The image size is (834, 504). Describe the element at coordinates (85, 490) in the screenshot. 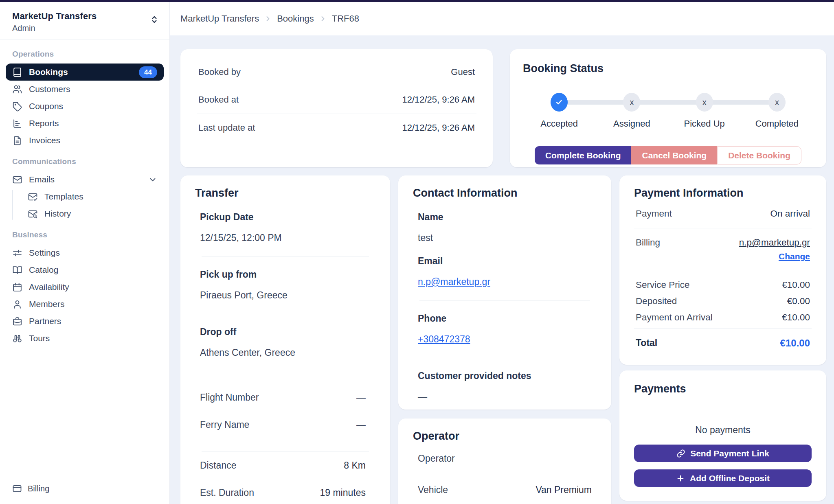

I see `sidebar-footer: Billing` at that location.